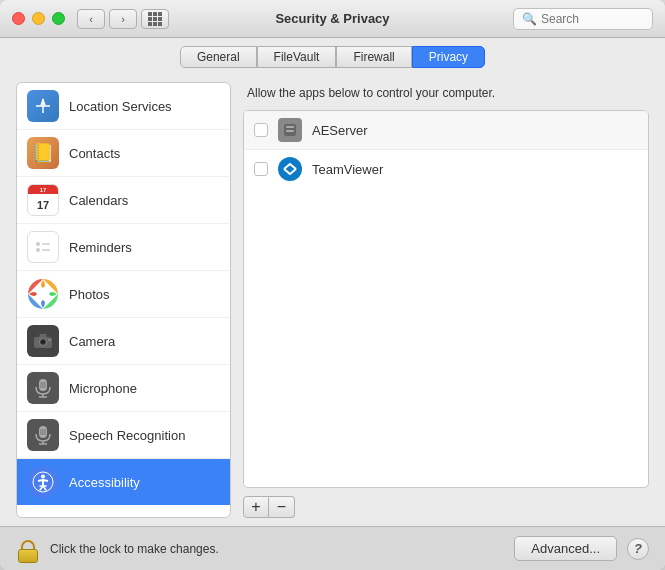  I want to click on add-app-button: +, so click(256, 507).